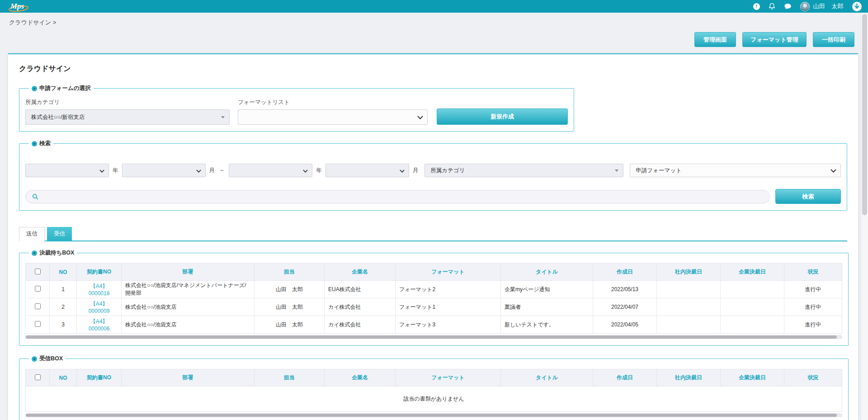 The height and width of the screenshot is (420, 868). Describe the element at coordinates (99, 307) in the screenshot. I see `cell-contract_no: 【A4】0000009` at that location.